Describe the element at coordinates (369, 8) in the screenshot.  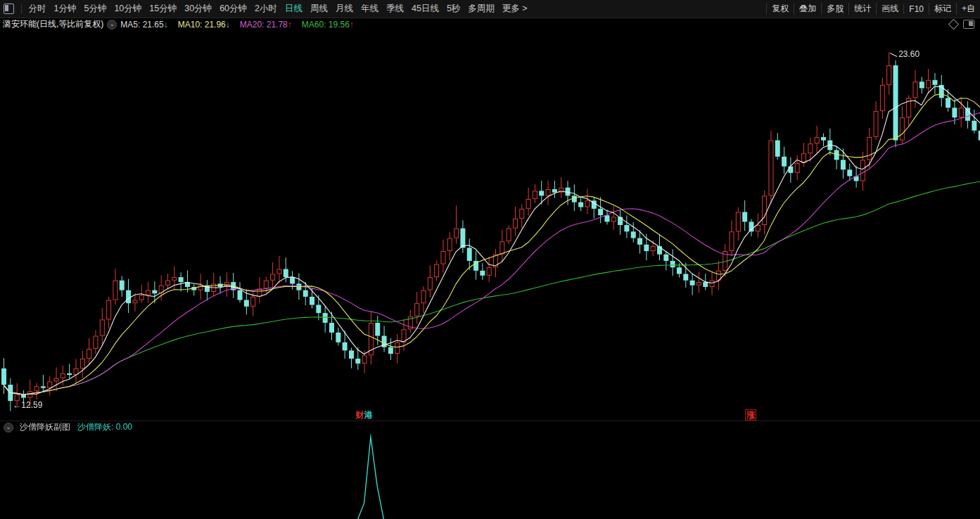
I see `tab-年线: 年线` at that location.